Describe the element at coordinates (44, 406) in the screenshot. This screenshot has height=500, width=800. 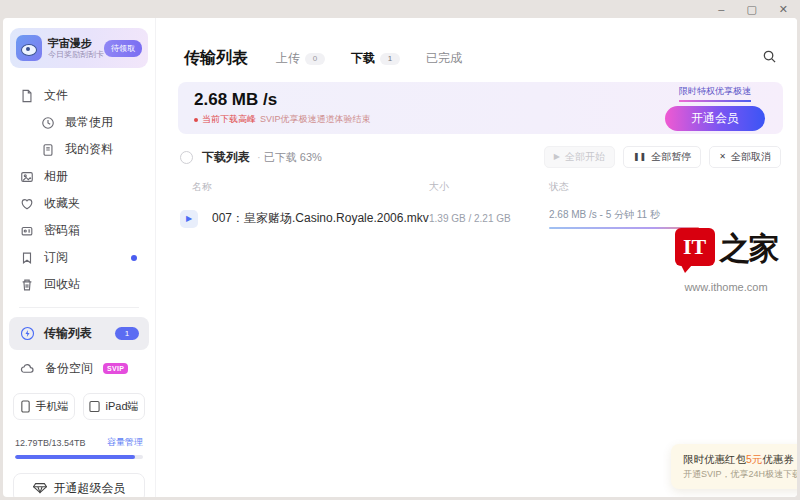
I see `phone-client-button: 手机端` at that location.